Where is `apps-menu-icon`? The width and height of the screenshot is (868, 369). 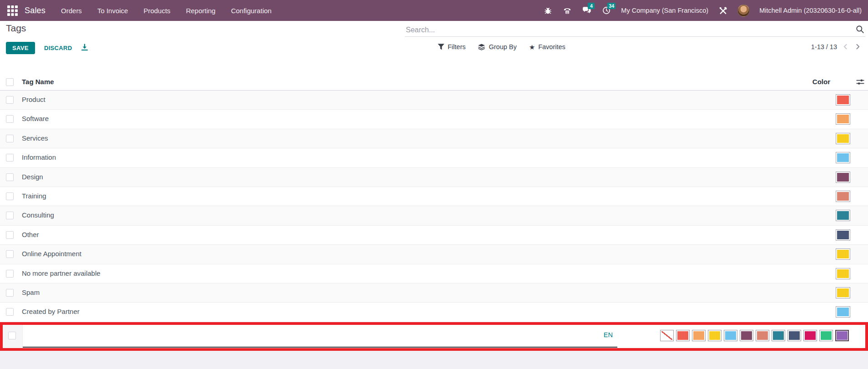
apps-menu-icon is located at coordinates (12, 10).